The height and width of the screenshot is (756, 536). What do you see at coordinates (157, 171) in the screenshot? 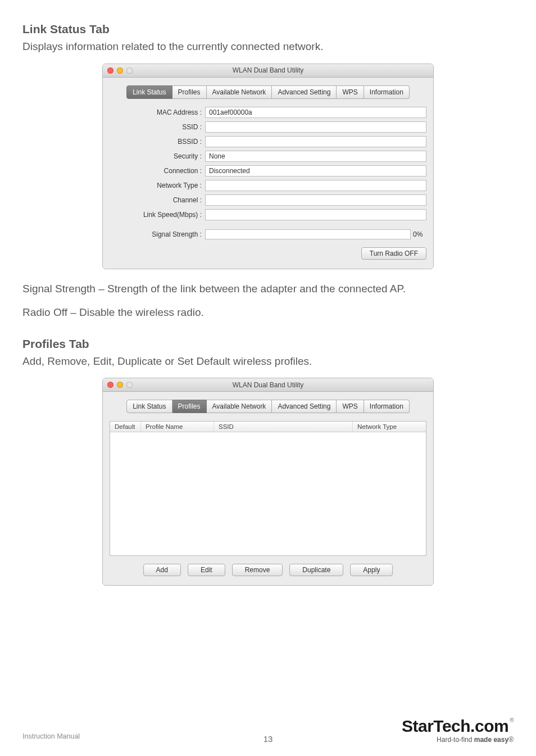
I see `label-connection: Connection :` at bounding box center [157, 171].